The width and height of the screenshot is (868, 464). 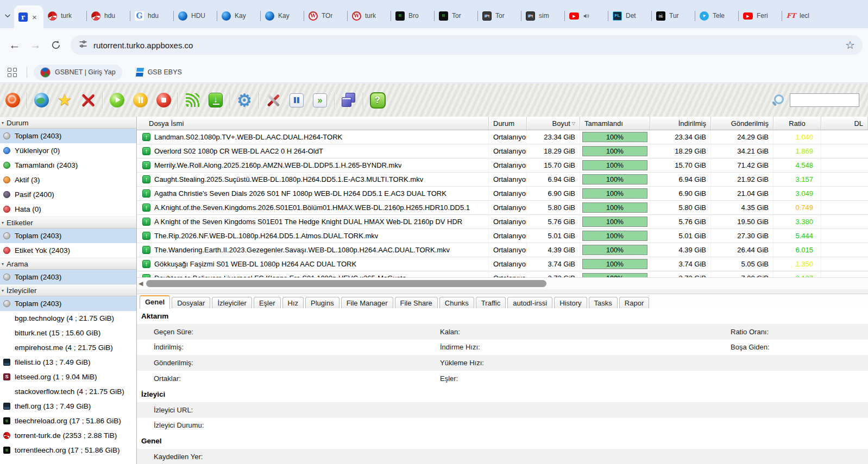 I want to click on torrent-row: ↑A.Knight.of.the.Seven.Kingdoms.2026.S01…, so click(x=502, y=208).